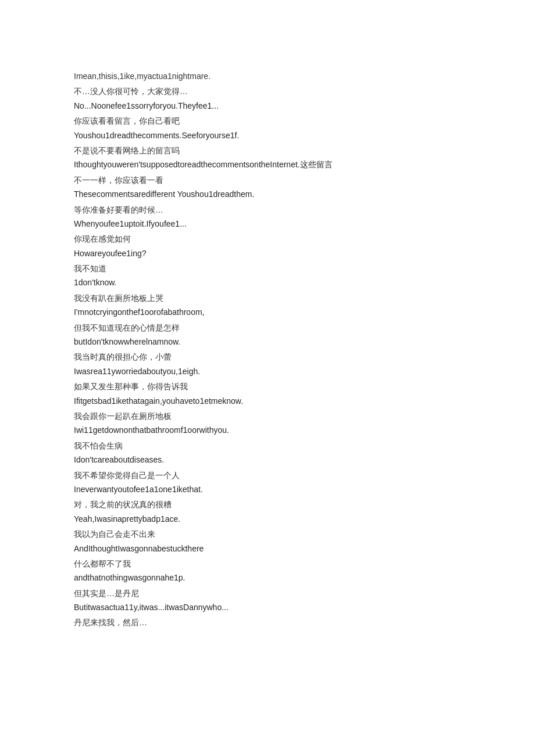 This screenshot has height=756, width=535. Describe the element at coordinates (268, 564) in the screenshot. I see `chinese-line-17: 什么都帮不了我` at that location.